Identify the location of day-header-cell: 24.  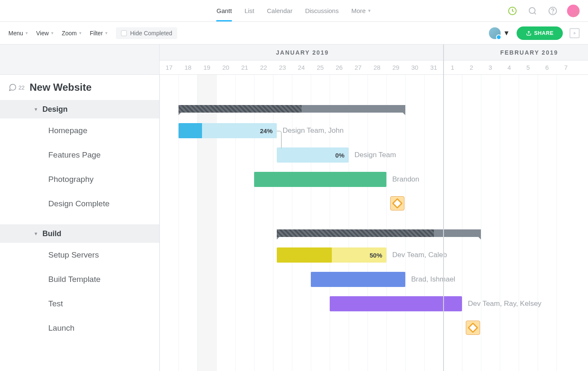
(302, 67).